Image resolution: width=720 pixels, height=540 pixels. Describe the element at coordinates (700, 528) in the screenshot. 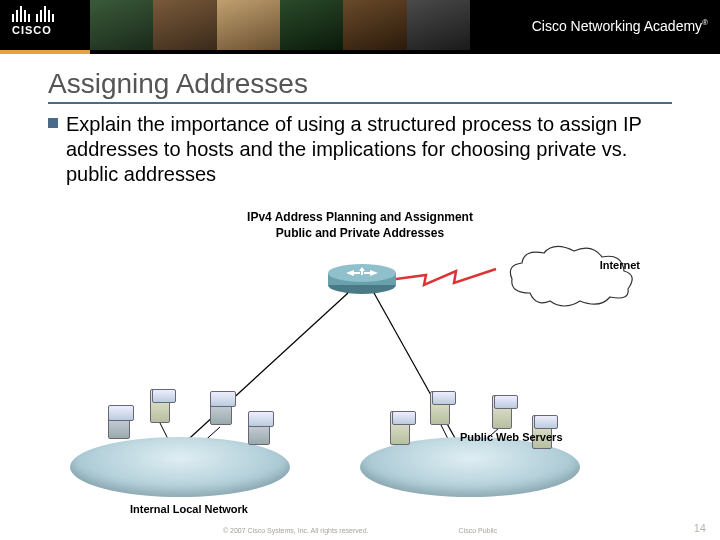

I see `page-number: 14` at that location.